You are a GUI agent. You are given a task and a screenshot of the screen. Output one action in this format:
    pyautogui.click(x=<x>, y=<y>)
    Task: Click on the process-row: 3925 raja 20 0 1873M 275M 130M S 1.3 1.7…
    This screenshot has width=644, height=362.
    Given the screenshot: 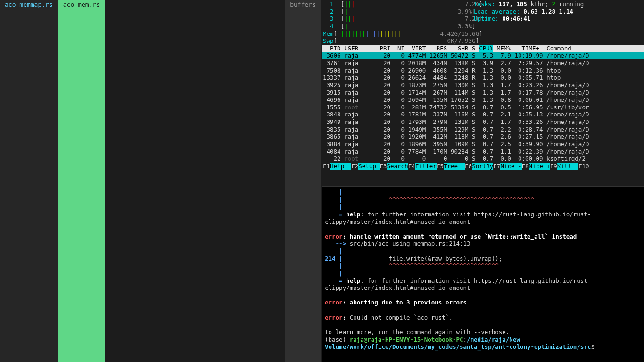 What is the action you would take?
    pyautogui.click(x=483, y=85)
    